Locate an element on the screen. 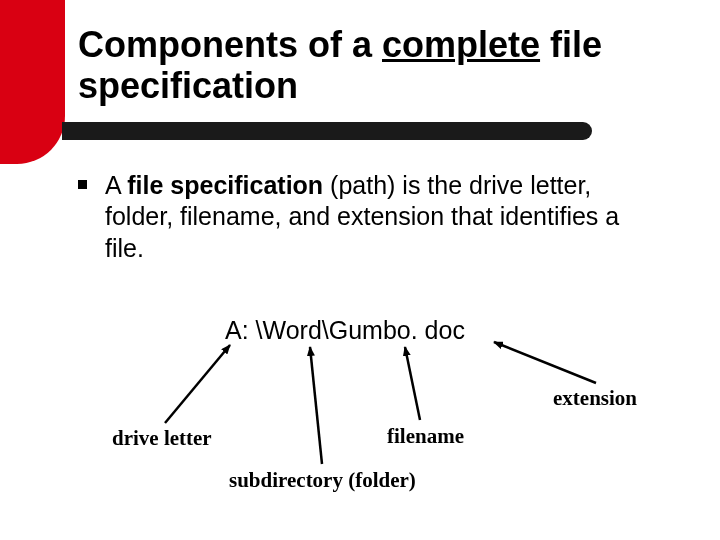 Image resolution: width=720 pixels, height=540 pixels. label-filename: filename is located at coordinates (426, 436).